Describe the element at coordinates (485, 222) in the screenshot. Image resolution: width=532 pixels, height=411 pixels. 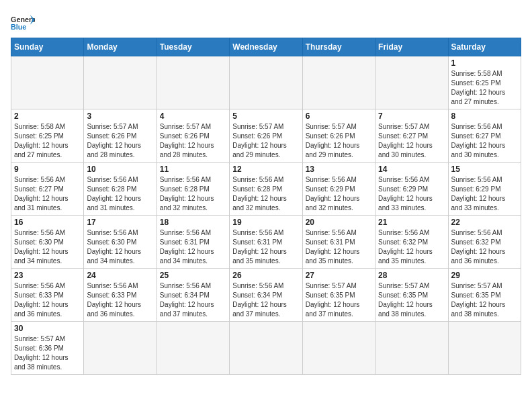
I see `day-number: 22` at that location.